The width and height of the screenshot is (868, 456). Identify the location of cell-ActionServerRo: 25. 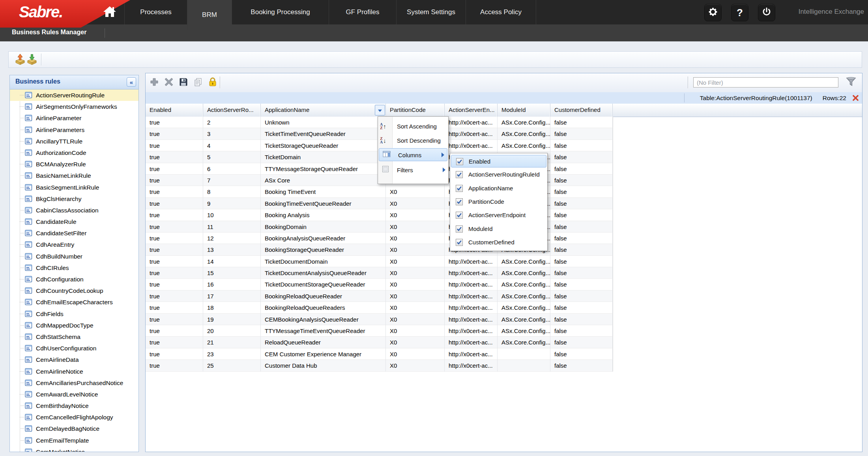
(232, 366).